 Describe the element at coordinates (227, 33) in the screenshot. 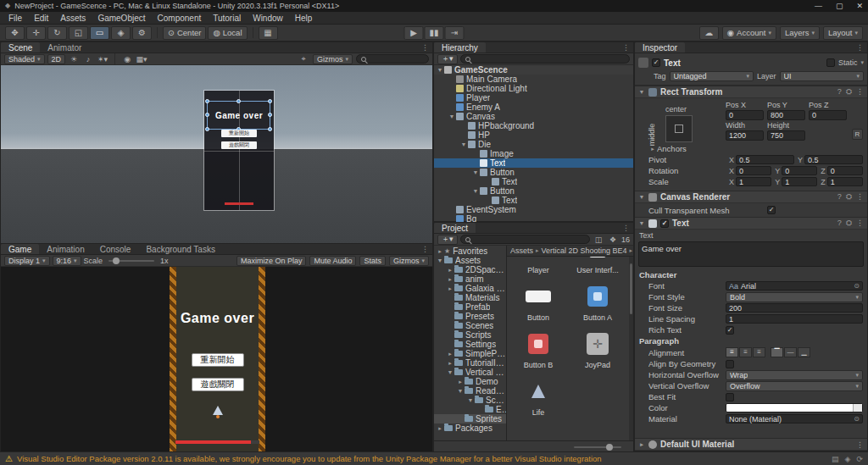

I see `space-mode-button: ◍ Local` at that location.